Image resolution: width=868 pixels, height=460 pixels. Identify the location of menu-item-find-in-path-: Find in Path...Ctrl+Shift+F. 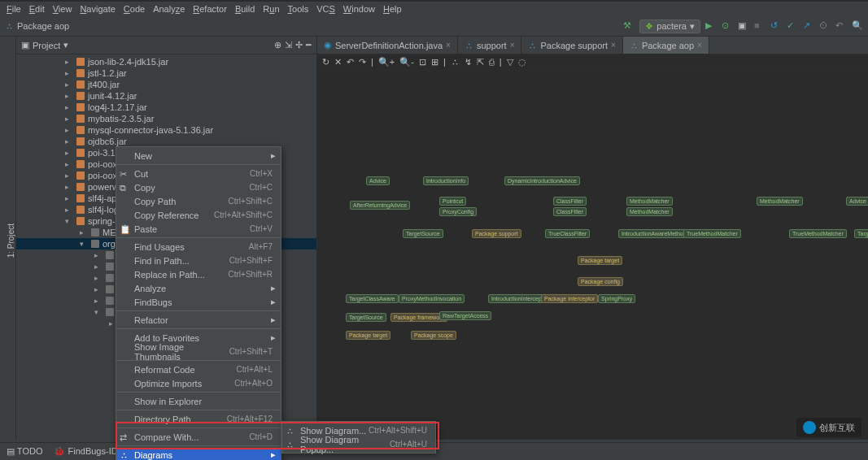
(198, 260).